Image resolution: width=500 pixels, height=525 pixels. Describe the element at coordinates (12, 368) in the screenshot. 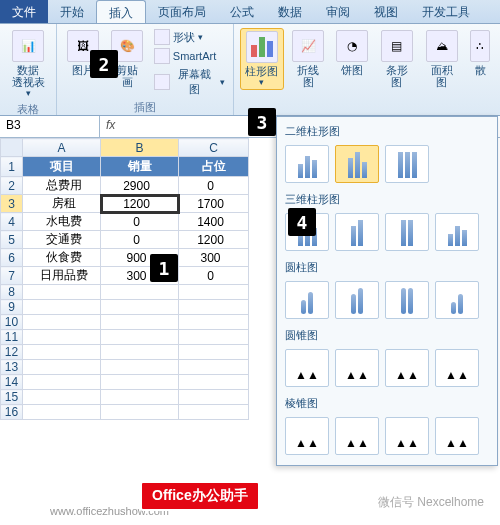

I see `row-header: 13` at that location.